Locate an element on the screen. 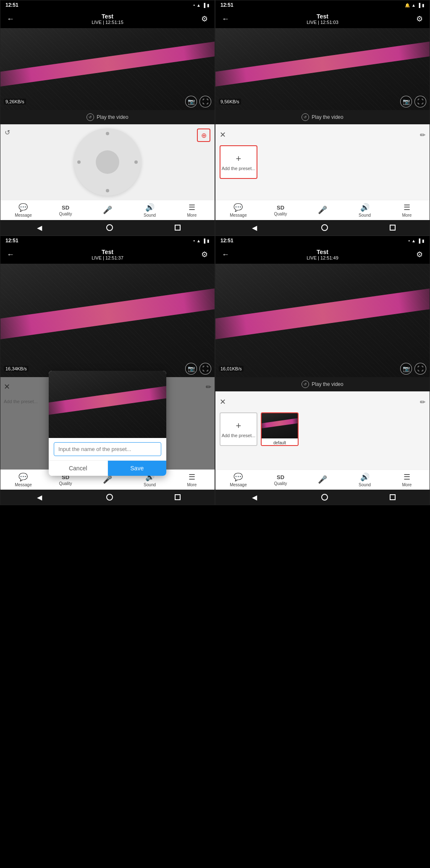 The width and height of the screenshot is (430, 868). toolbar-message-1: 💬 Message is located at coordinates (24, 210).